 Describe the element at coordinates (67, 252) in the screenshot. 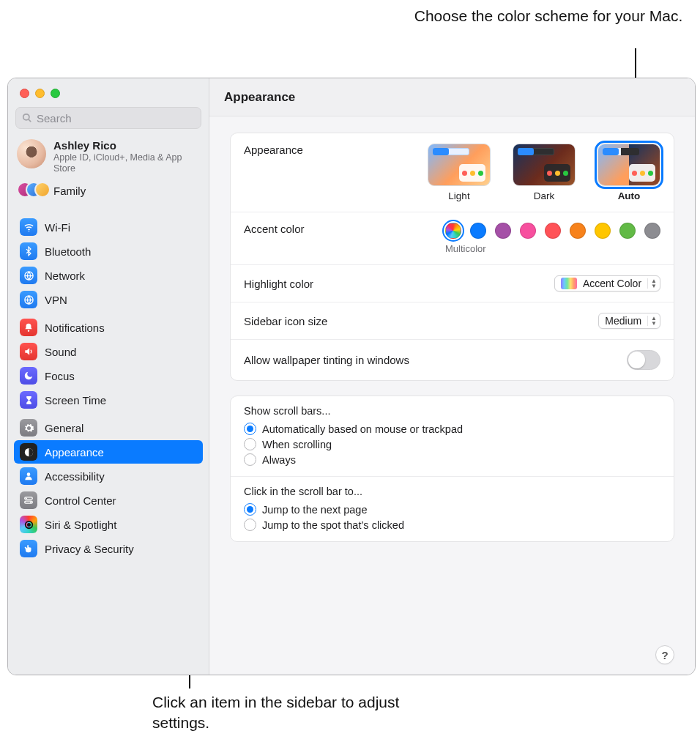

I see `sidebar-item-label: Bluetooth` at that location.